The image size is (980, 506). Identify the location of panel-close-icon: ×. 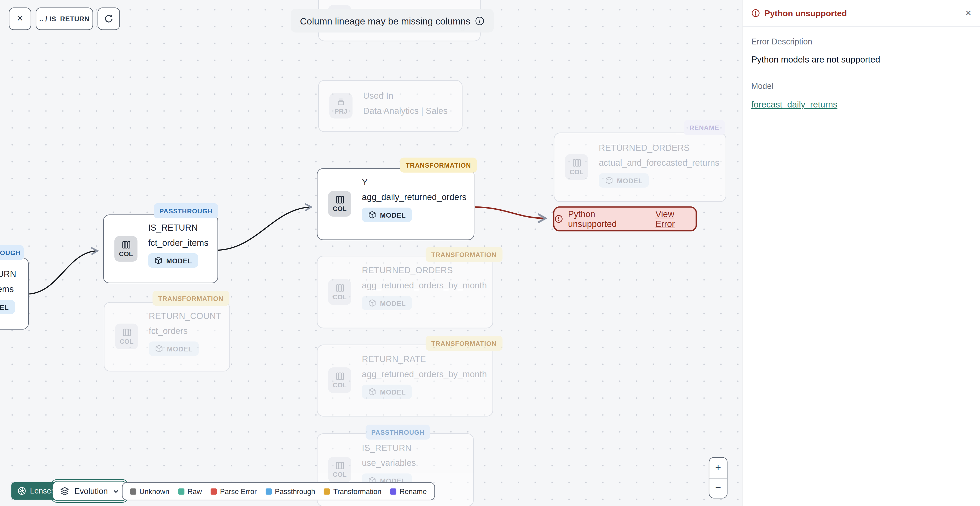
(969, 13).